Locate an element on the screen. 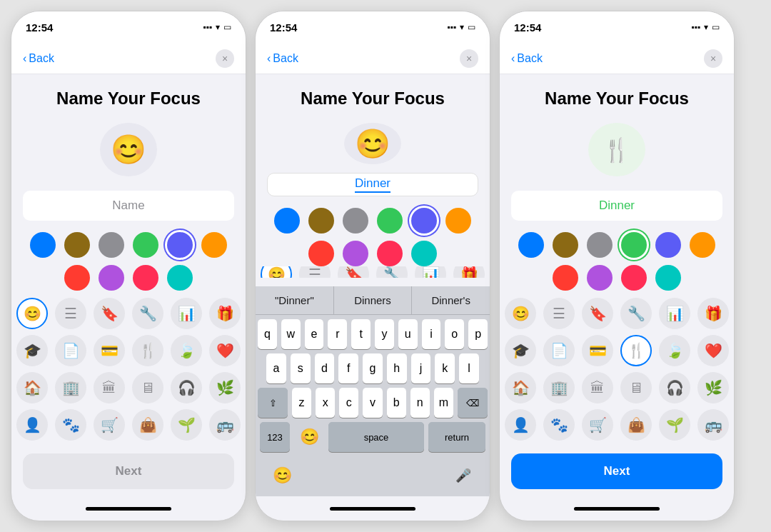 The image size is (771, 532). key-m: m is located at coordinates (444, 403).